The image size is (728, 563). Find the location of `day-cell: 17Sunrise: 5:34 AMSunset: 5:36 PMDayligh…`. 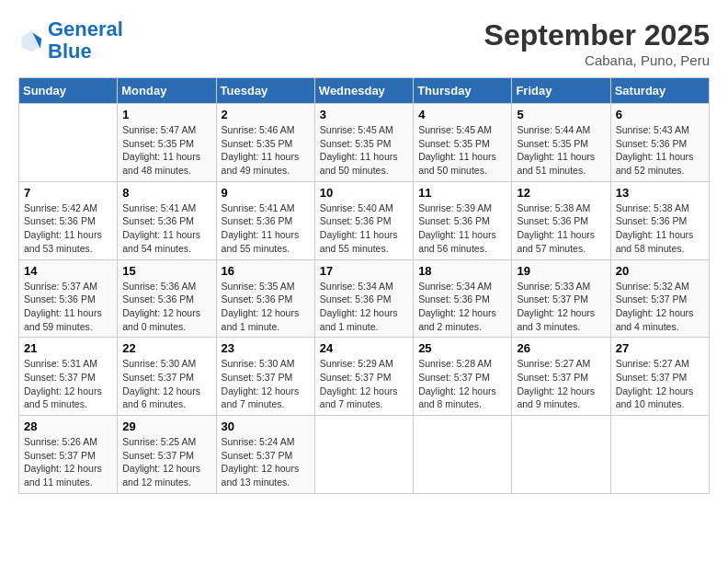

day-cell: 17Sunrise: 5:34 AMSunset: 5:36 PMDayligh… is located at coordinates (364, 298).